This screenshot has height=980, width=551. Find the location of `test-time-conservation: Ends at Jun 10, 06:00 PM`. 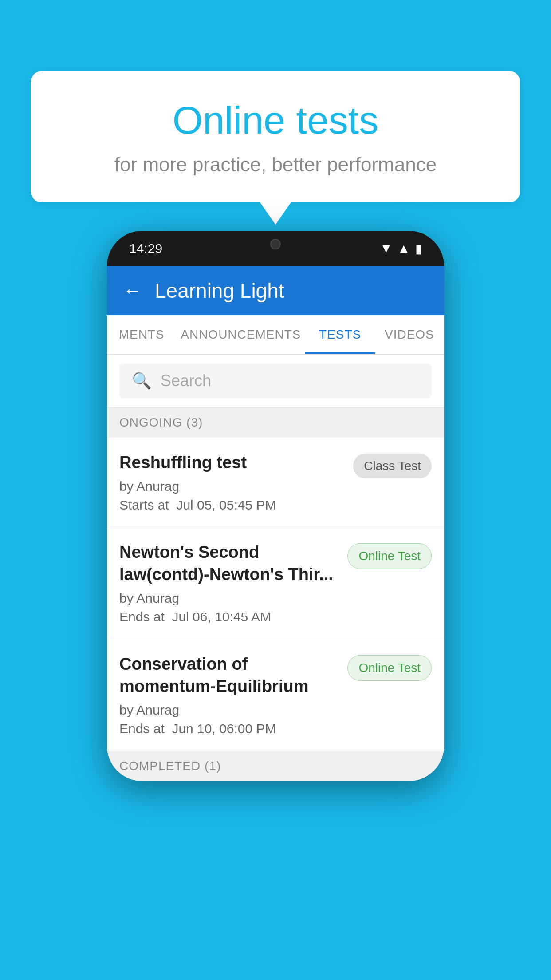

test-time-conservation: Ends at Jun 10, 06:00 PM is located at coordinates (229, 729).